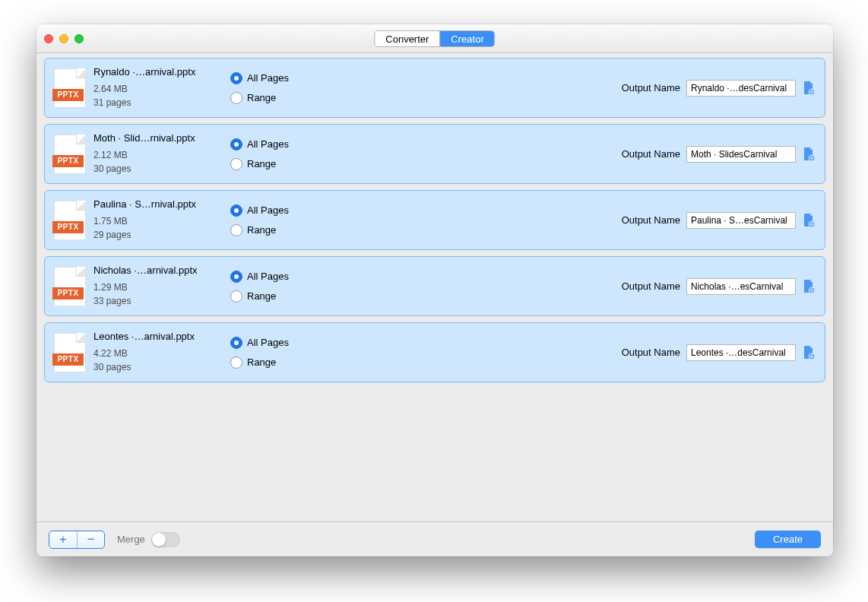  I want to click on output-group: Output Name Leontes ·…desCarnival, so click(719, 353).